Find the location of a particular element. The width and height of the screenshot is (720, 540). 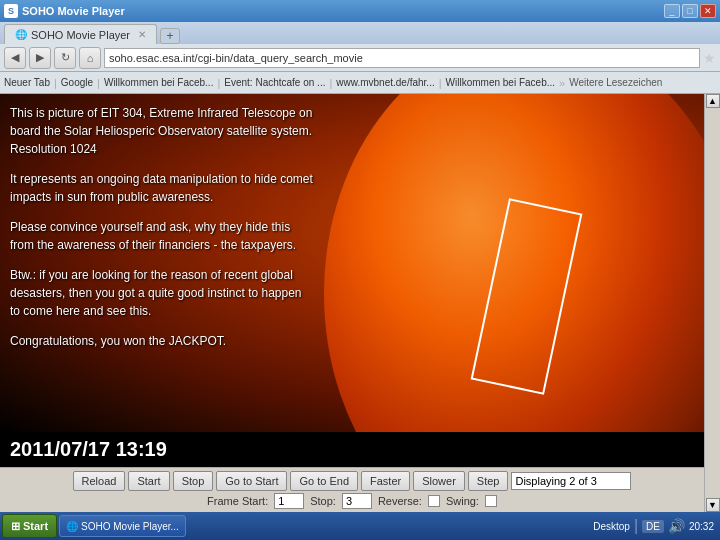

bookmark-more-label: Weitere Lesezeichen is located at coordinates (616, 82).